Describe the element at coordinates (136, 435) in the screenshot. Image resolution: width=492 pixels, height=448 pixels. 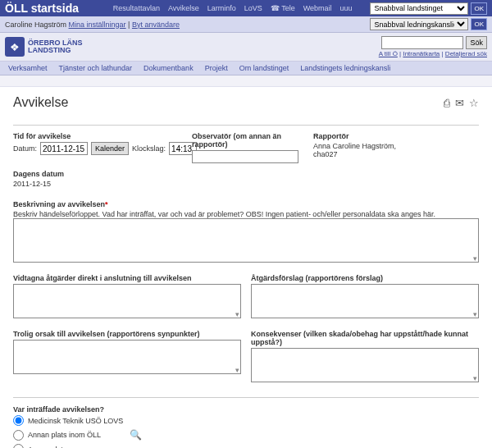
I see `magnify-icon: 🔍` at that location.